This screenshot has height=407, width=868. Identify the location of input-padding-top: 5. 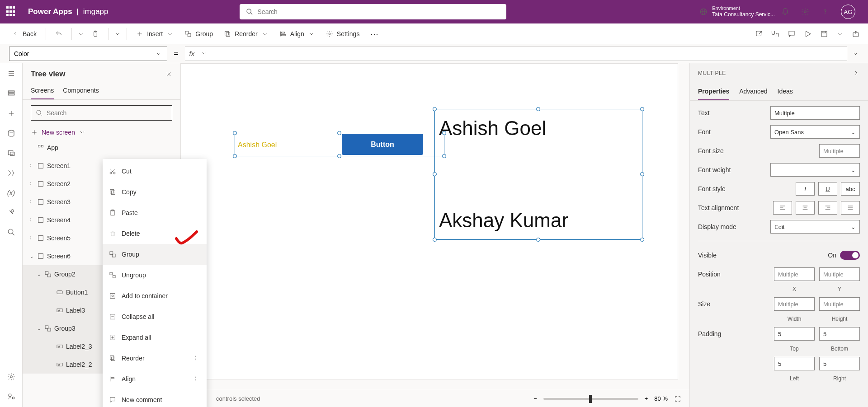
(794, 334).